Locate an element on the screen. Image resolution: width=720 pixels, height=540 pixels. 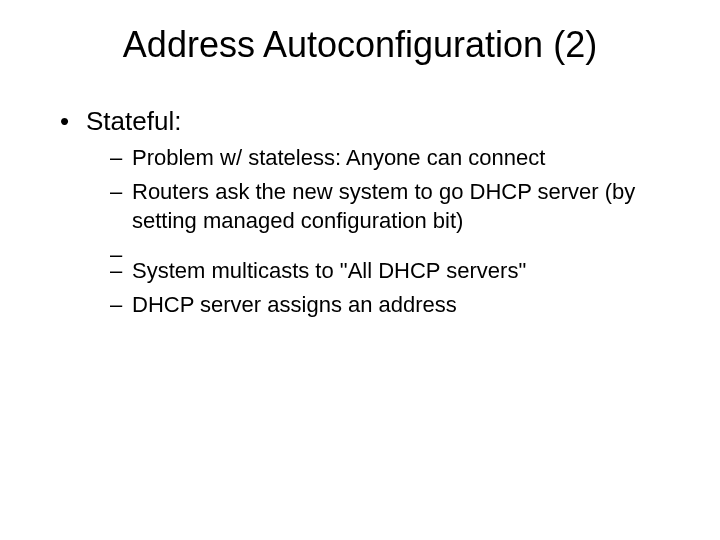
bullet-text: DHCP server assigns an address is located at coordinates (294, 304).